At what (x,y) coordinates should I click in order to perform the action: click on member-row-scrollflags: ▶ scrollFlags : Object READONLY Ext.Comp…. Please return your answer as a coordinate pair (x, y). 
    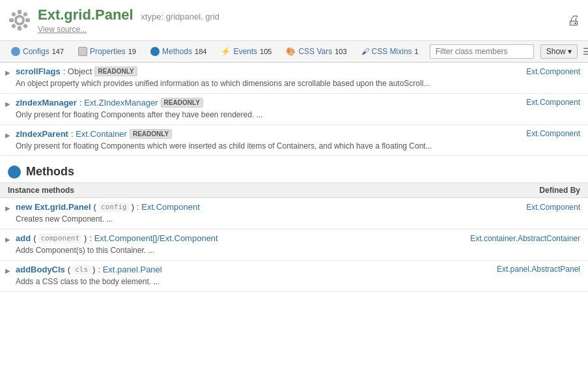
    Looking at the image, I should click on (294, 78).